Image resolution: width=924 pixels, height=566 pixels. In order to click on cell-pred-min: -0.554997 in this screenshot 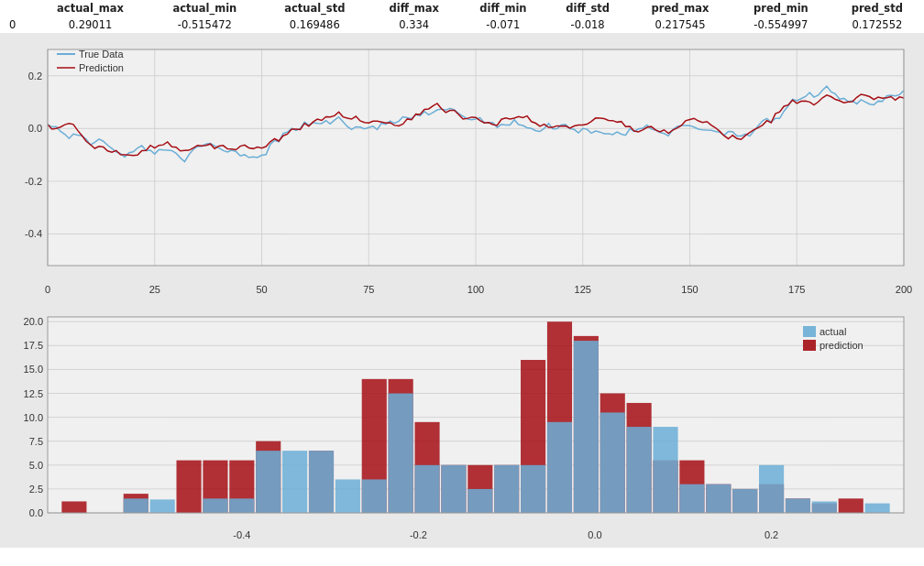, I will do `click(781, 25)`.